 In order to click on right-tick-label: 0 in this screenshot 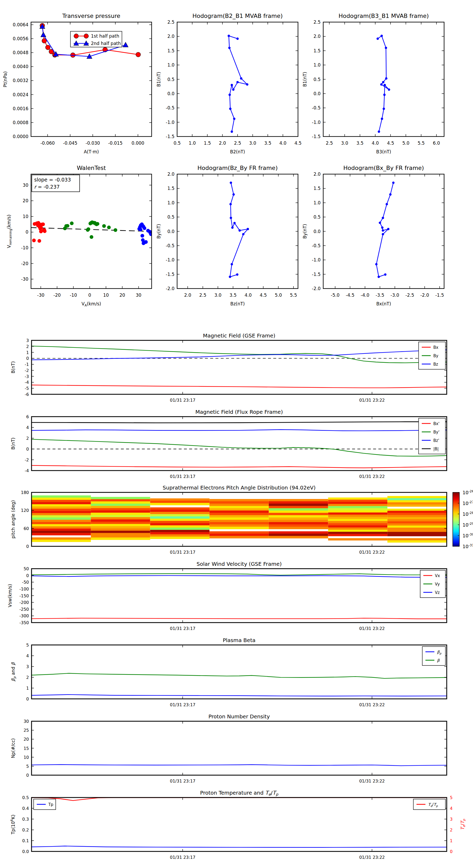, I will do `click(451, 852)`.